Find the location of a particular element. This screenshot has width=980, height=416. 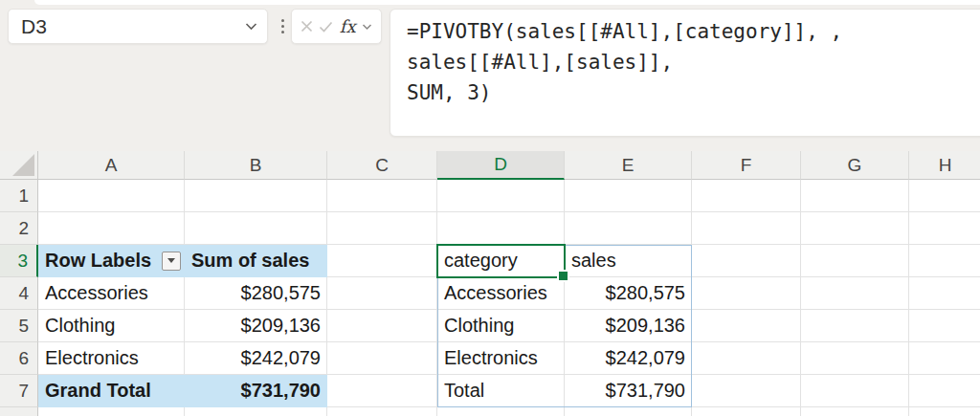

cell-B4: $280,575 is located at coordinates (256, 294).